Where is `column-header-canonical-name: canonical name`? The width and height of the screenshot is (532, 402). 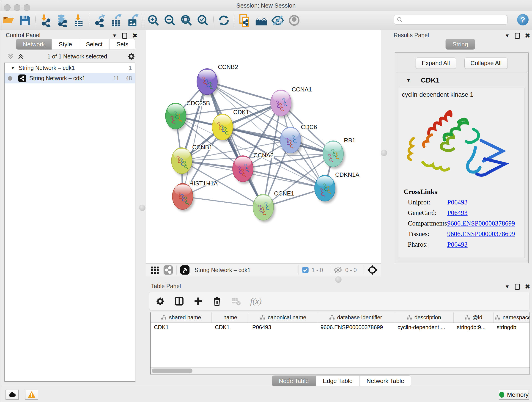 column-header-canonical-name: canonical name is located at coordinates (283, 318).